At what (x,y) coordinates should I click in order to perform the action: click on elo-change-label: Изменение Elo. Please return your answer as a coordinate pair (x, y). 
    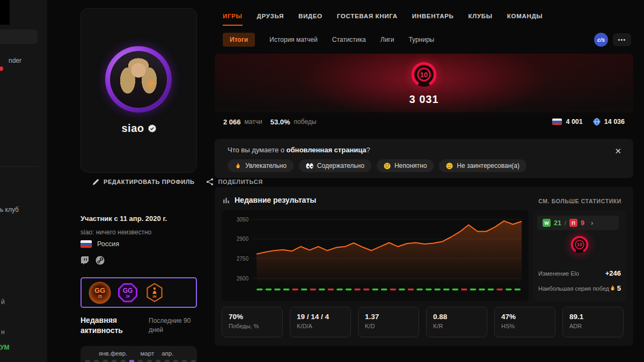
    Looking at the image, I should click on (559, 274).